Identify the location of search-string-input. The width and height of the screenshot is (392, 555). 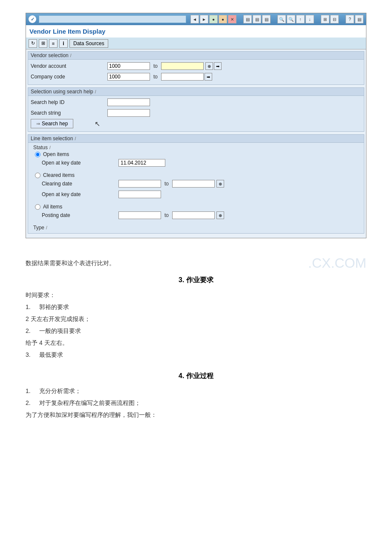
(129, 113).